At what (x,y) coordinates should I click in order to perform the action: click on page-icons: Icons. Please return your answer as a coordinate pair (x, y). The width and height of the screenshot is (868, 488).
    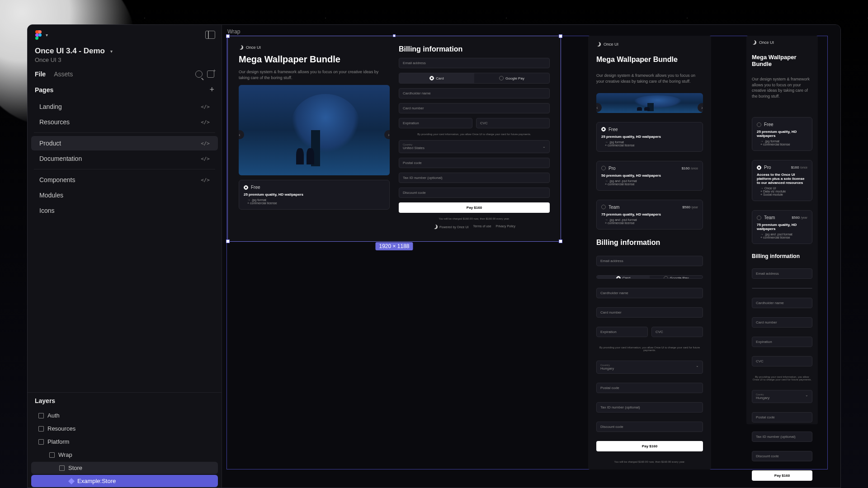
    Looking at the image, I should click on (125, 211).